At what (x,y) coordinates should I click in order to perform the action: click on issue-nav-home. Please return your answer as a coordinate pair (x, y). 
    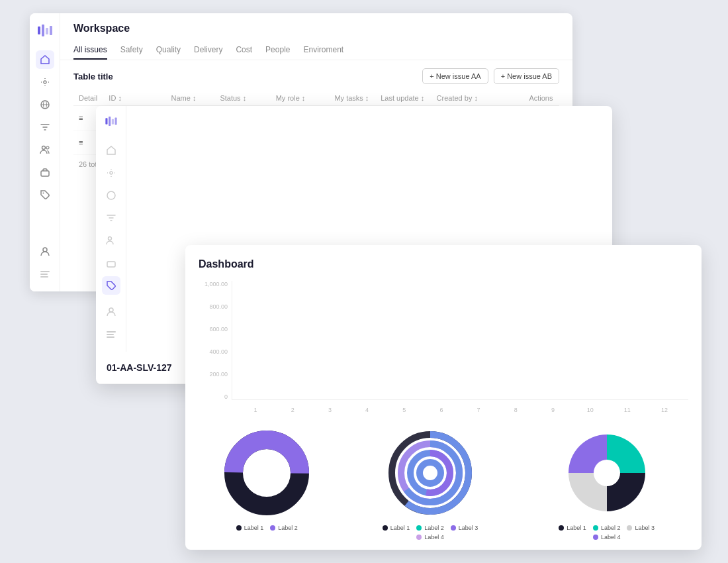
    Looking at the image, I should click on (111, 150).